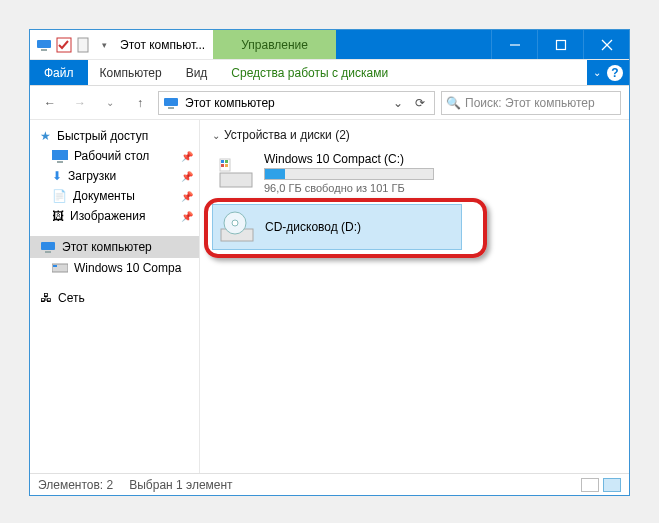 The height and width of the screenshot is (523, 659). Describe the element at coordinates (166, 44) in the screenshot. I see `window-title: Этот компьют...` at that location.